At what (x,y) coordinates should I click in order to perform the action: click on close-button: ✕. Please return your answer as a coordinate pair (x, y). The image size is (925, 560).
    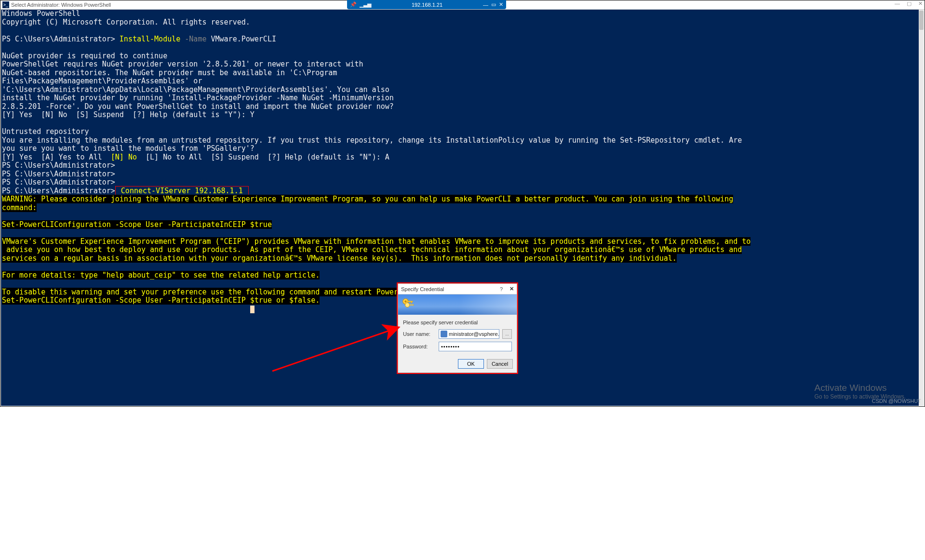
    Looking at the image, I should click on (921, 4).